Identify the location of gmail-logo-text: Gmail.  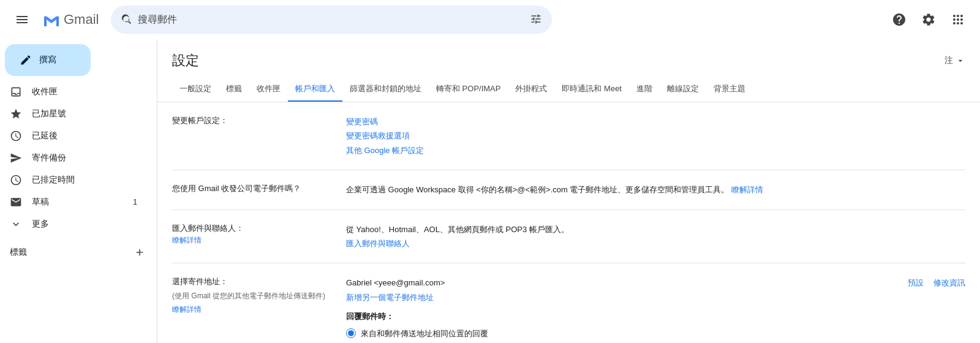
(81, 20).